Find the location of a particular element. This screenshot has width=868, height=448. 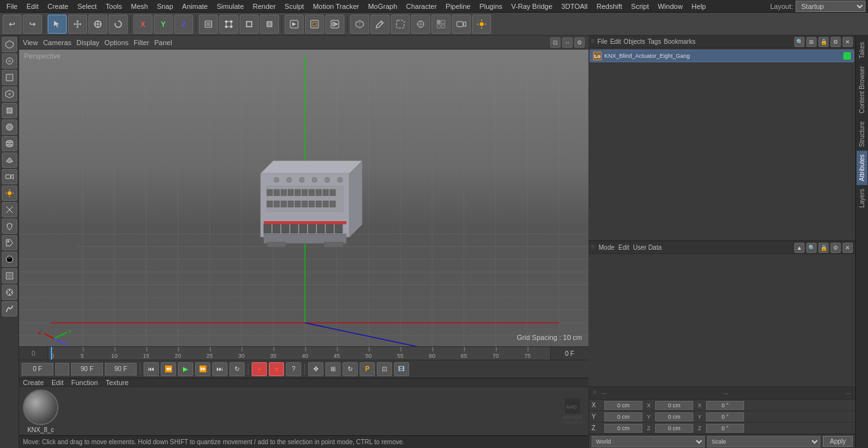

menu-mograph: MoGraph is located at coordinates (383, 6).